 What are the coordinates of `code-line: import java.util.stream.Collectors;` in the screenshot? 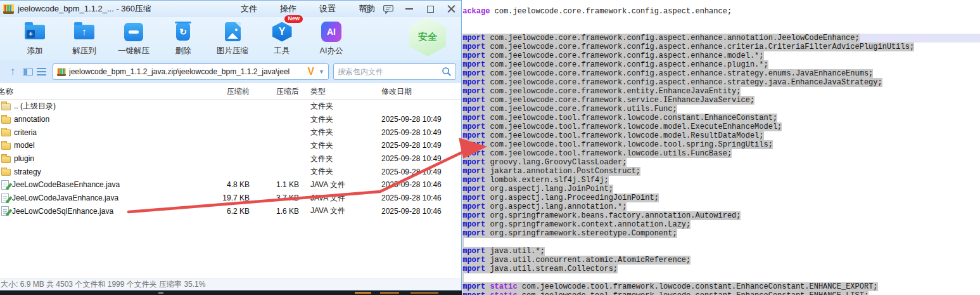 It's located at (721, 269).